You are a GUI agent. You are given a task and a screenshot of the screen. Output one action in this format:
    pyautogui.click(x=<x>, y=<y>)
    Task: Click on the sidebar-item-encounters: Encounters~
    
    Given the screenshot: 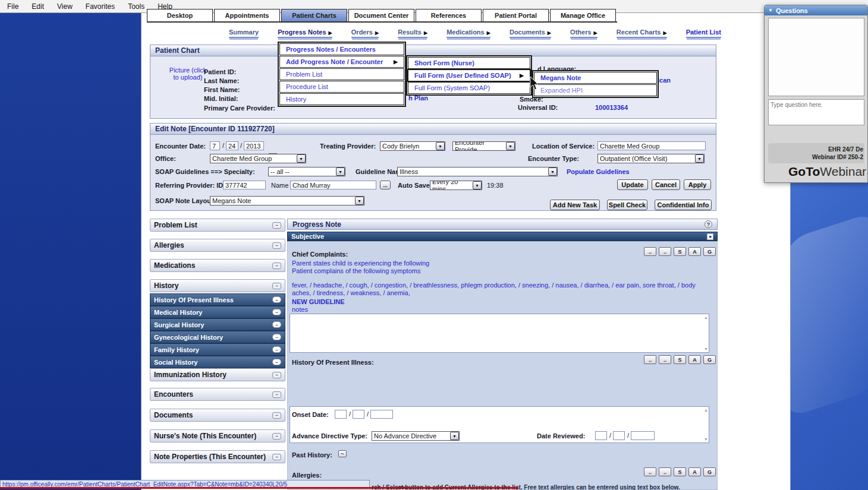 What is the action you would take?
    pyautogui.click(x=218, y=394)
    